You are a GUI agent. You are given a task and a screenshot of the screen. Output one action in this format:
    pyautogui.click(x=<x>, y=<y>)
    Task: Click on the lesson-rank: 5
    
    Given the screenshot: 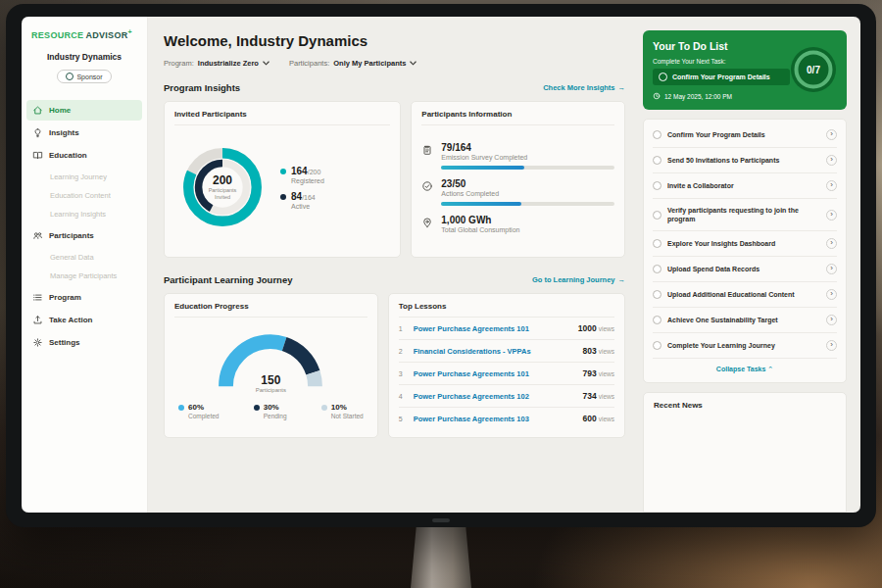 What is the action you would take?
    pyautogui.click(x=403, y=419)
    